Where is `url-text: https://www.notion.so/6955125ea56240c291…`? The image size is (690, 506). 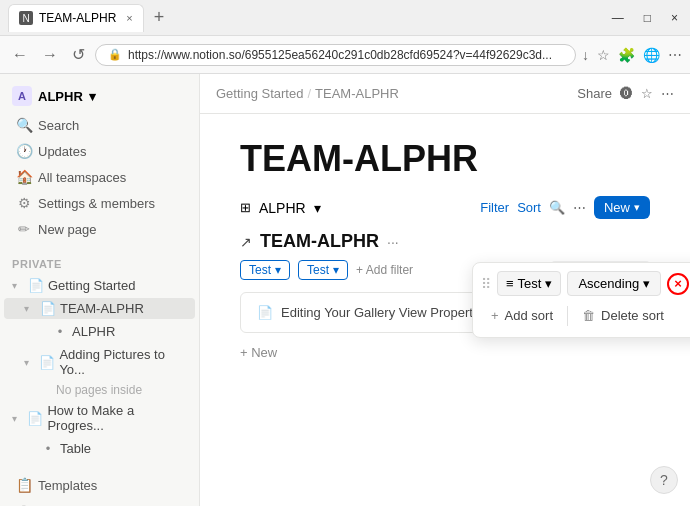 url-text: https://www.notion.so/6955125ea56240c291… is located at coordinates (340, 55).